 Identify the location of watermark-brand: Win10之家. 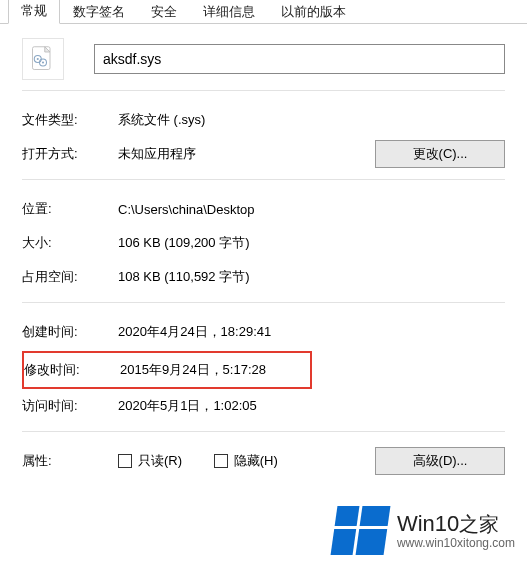
(456, 524).